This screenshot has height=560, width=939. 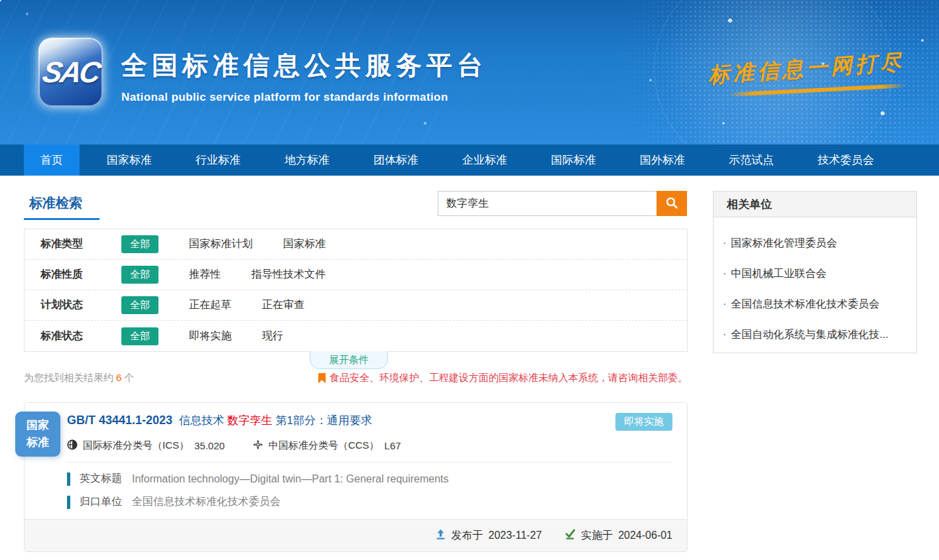 I want to click on english-title-value: Information technology—Digital twin—Part…, so click(x=290, y=479).